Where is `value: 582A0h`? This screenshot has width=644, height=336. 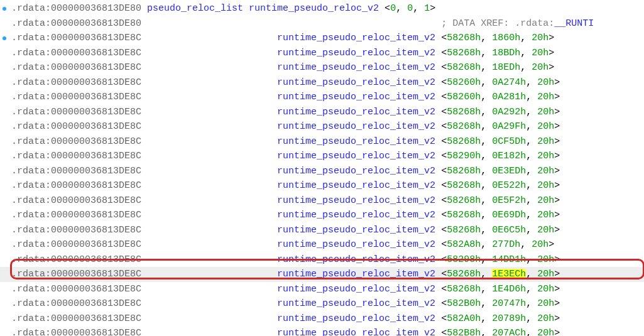 value: 582A0h is located at coordinates (464, 319).